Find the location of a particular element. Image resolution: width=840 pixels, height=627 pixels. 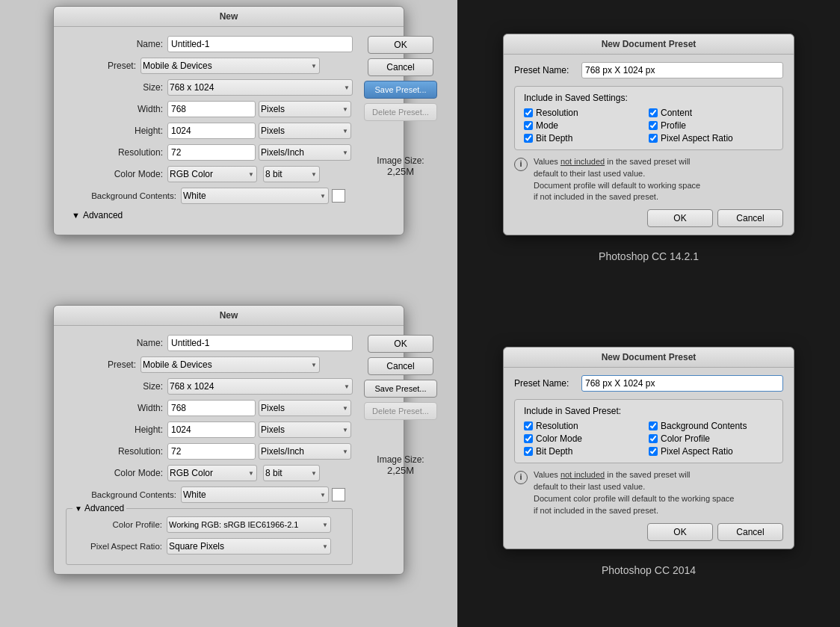

delete-preset-button-bot: Delete Preset... is located at coordinates (401, 411).